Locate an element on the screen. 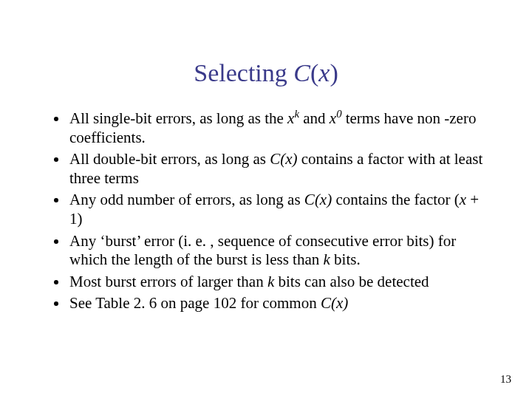 The height and width of the screenshot is (399, 532). text: All single-bit errors, as long as the is located at coordinates (179, 118).